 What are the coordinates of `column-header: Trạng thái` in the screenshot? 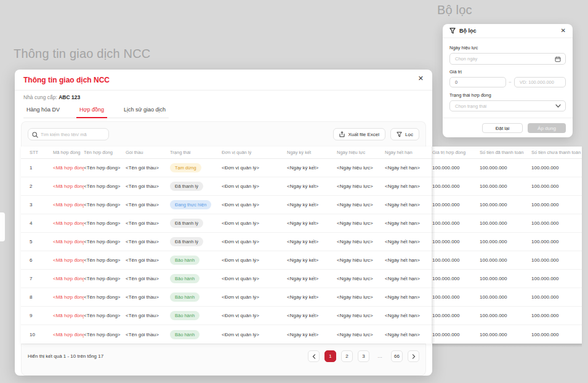 It's located at (196, 153).